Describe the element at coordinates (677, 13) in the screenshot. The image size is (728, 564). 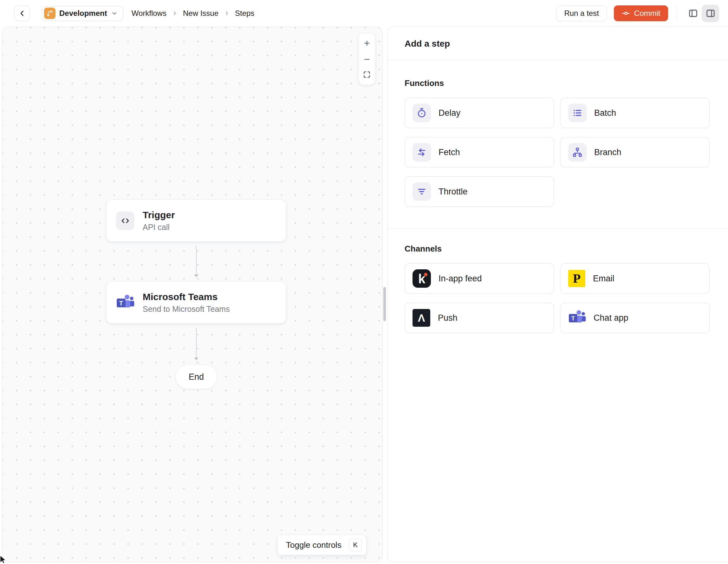
I see `divider` at that location.